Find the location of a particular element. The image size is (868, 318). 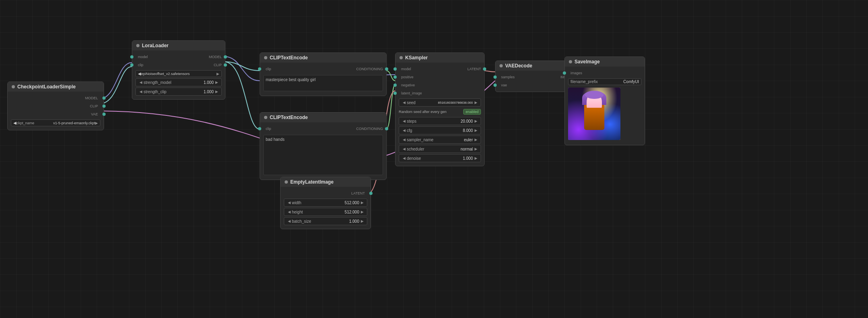

seed-row: ◀ seed 8516160300786638.000 ▶ is located at coordinates (440, 103).